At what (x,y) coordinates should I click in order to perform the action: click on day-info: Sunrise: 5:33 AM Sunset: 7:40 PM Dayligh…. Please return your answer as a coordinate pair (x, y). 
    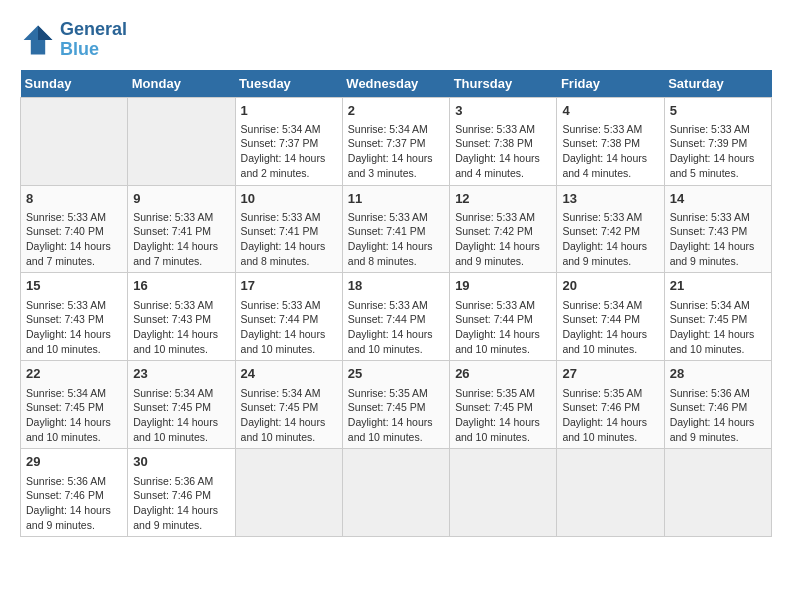
    Looking at the image, I should click on (74, 240).